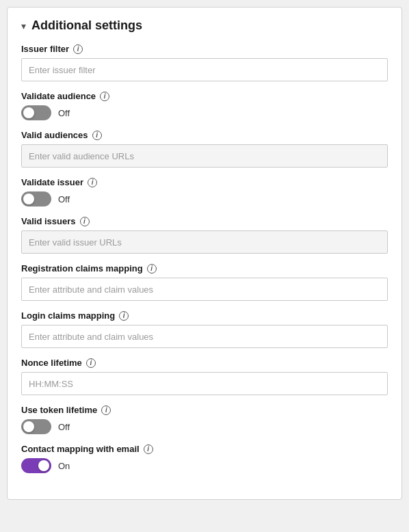 This screenshot has height=532, width=409. Describe the element at coordinates (124, 316) in the screenshot. I see `login-claims-info-icon: i` at that location.